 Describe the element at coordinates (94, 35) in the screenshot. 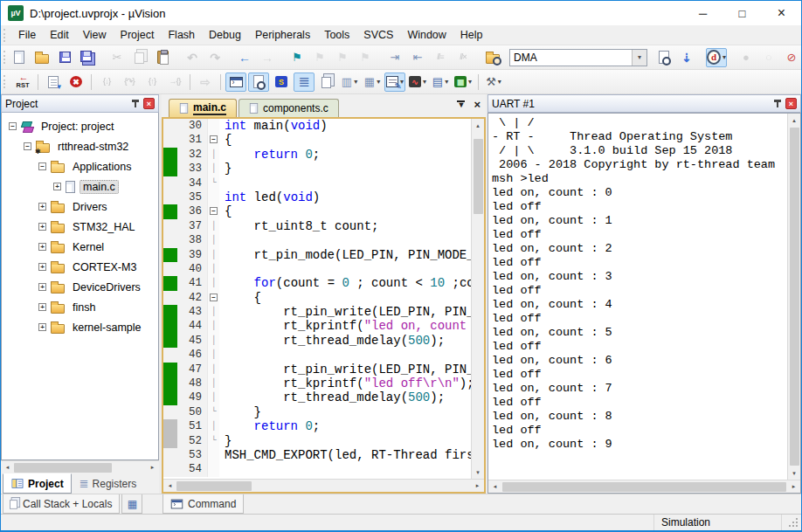

I see `menu-item-view: View` at that location.